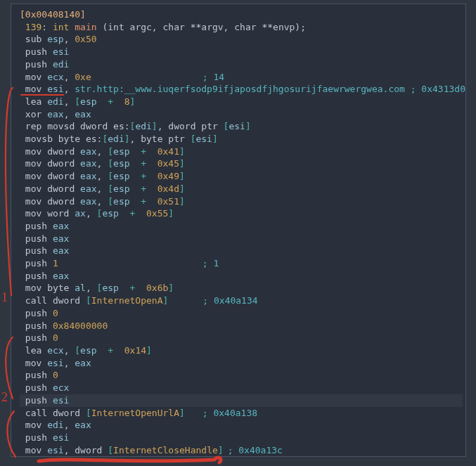 This screenshot has width=476, height=466. I want to click on annot-label-1: 1, so click(4, 297).